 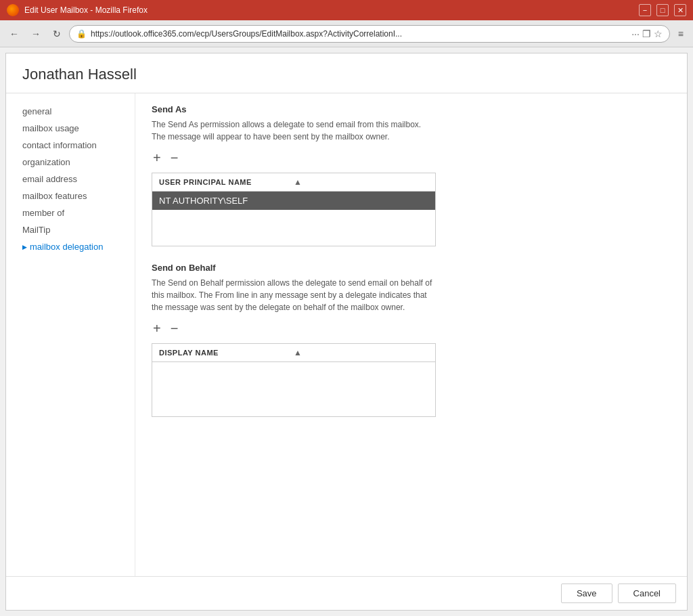 What do you see at coordinates (411, 328) in the screenshot?
I see `send-on-behalf-buttons: + −` at bounding box center [411, 328].